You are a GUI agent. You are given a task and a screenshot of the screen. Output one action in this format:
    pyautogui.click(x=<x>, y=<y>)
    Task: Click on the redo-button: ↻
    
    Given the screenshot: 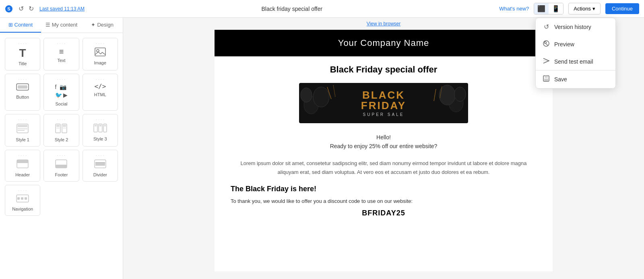 What is the action you would take?
    pyautogui.click(x=31, y=9)
    